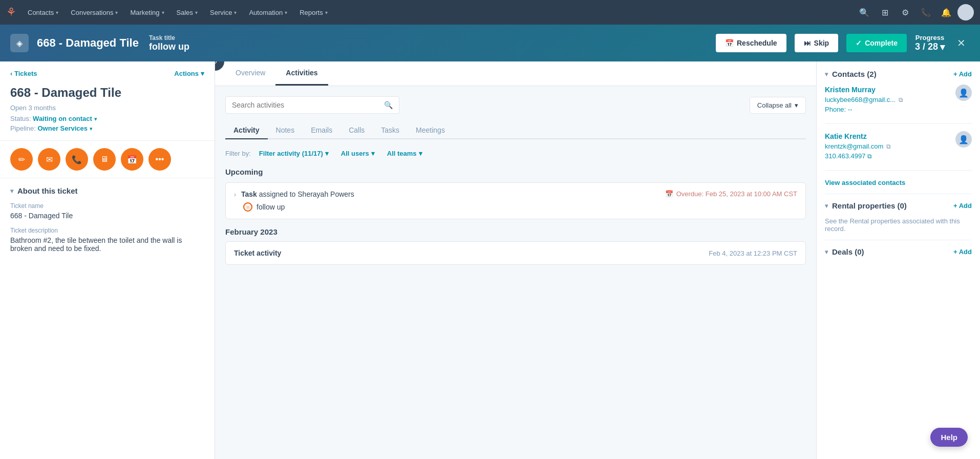  Describe the element at coordinates (877, 43) in the screenshot. I see `complete-button: ✓ Complete` at that location.